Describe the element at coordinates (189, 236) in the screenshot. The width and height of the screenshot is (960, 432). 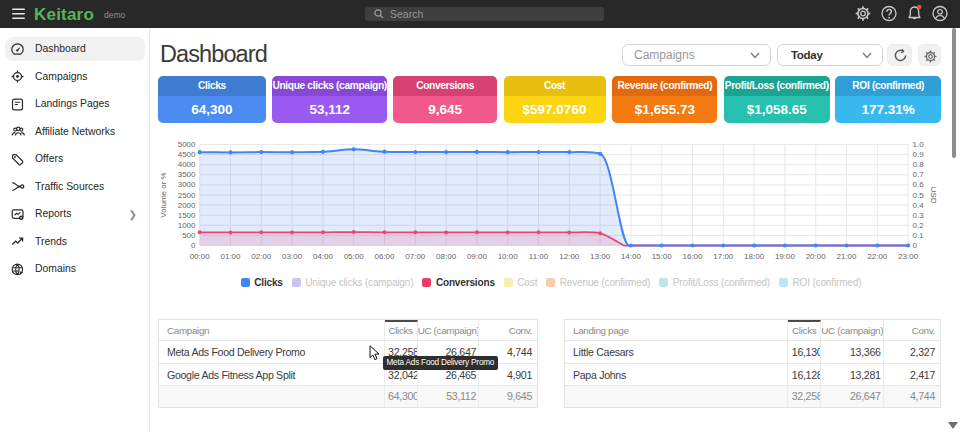
I see `svg-text: 500` at that location.